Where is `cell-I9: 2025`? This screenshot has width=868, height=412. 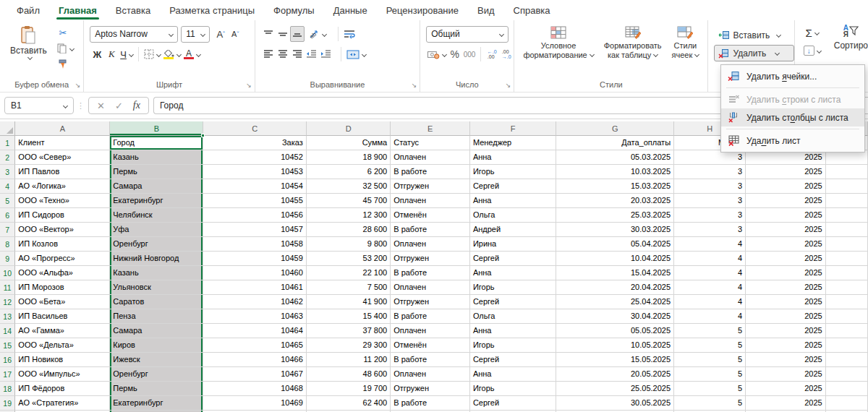 cell-I9: 2025 is located at coordinates (786, 259).